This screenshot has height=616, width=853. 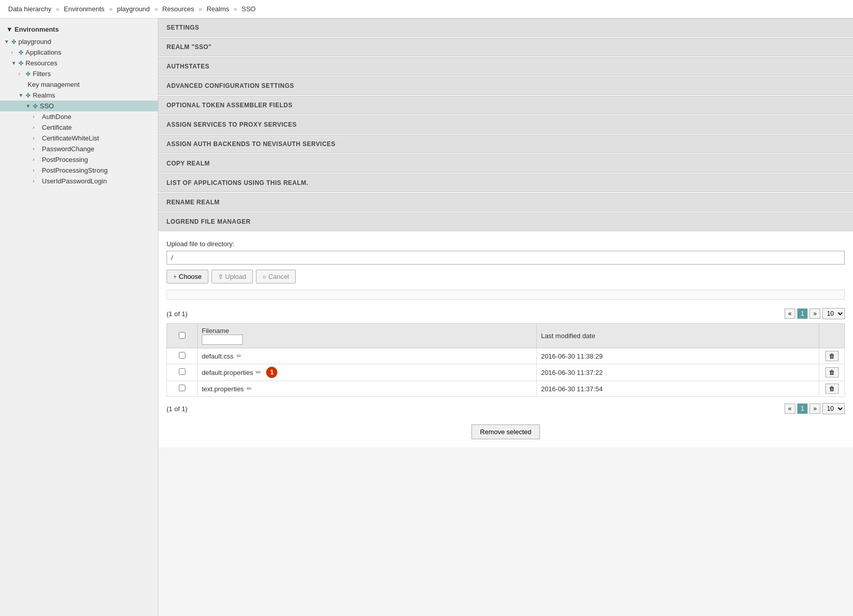 I want to click on bottom-page-last-button: », so click(x=815, y=409).